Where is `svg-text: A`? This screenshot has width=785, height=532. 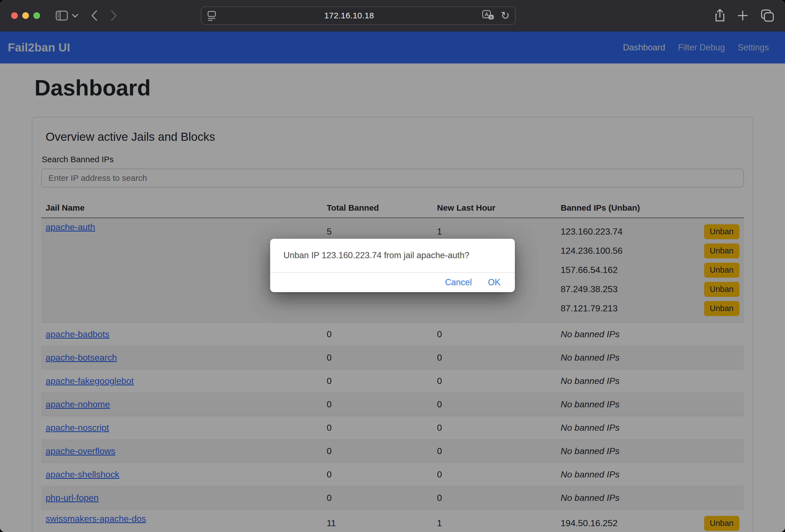 svg-text: A is located at coordinates (486, 14).